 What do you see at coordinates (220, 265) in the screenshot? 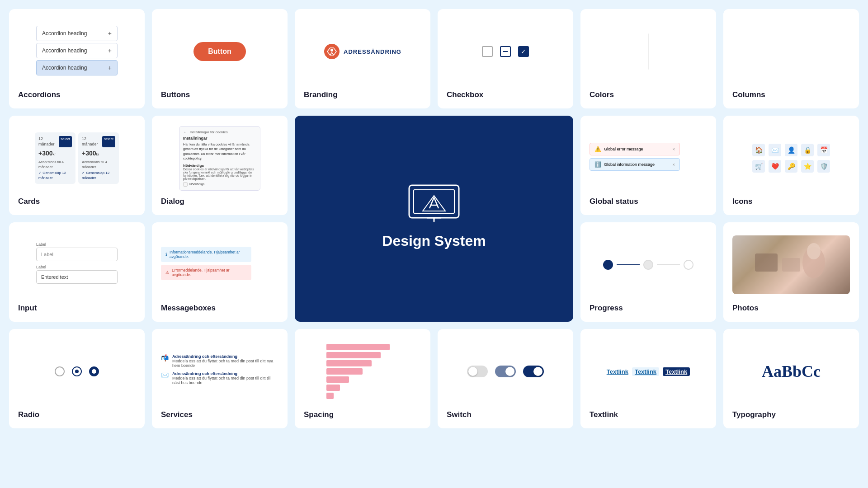
I see `messageboxes-preview: ℹ Informationsmeddelande. Hjälpsamhet är…` at bounding box center [220, 265].